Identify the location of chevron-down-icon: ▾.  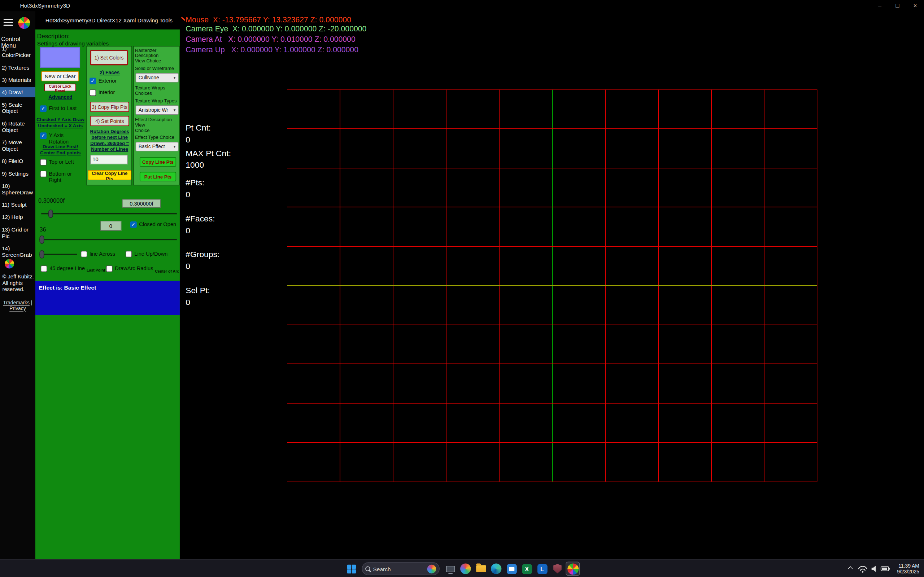
(175, 110).